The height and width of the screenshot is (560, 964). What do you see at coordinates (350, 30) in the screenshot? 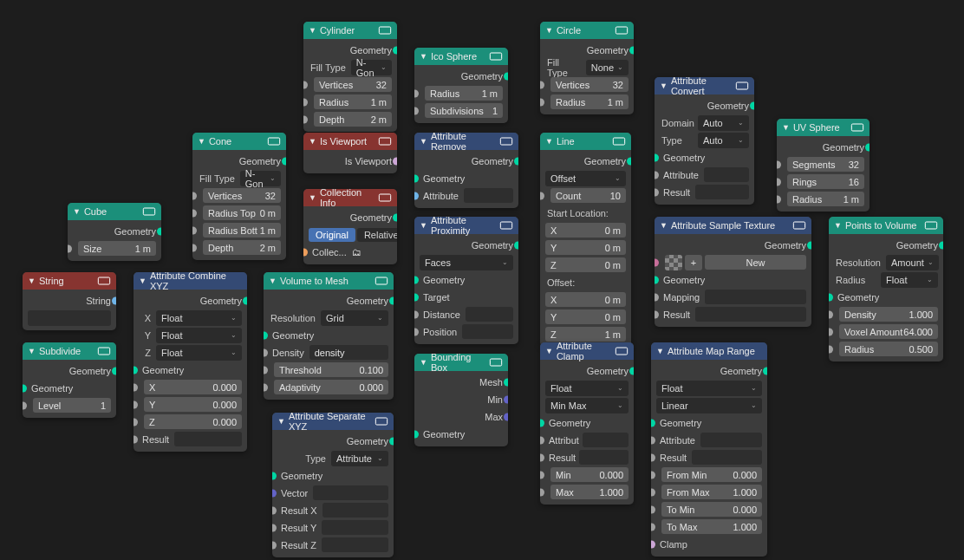
I see `node-header: ▼Cylinder` at bounding box center [350, 30].